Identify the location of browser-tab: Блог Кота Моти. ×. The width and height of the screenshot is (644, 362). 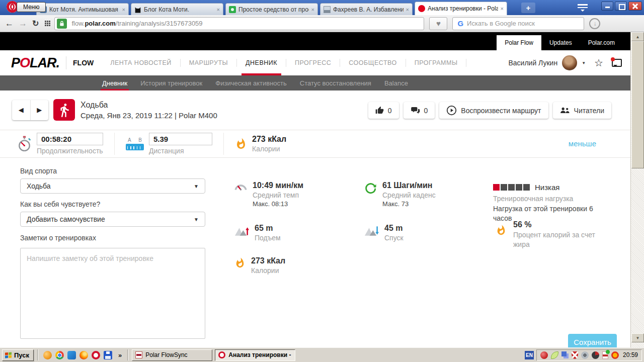
(177, 9).